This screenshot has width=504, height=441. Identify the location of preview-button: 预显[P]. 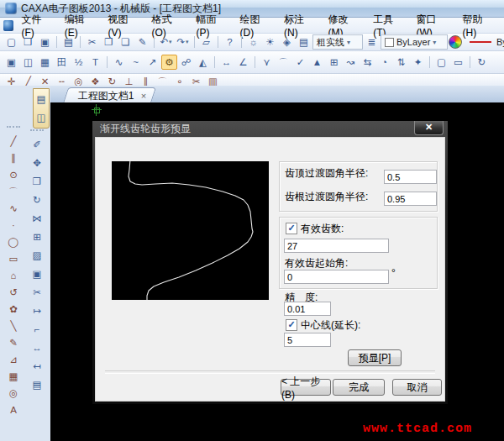
(375, 358).